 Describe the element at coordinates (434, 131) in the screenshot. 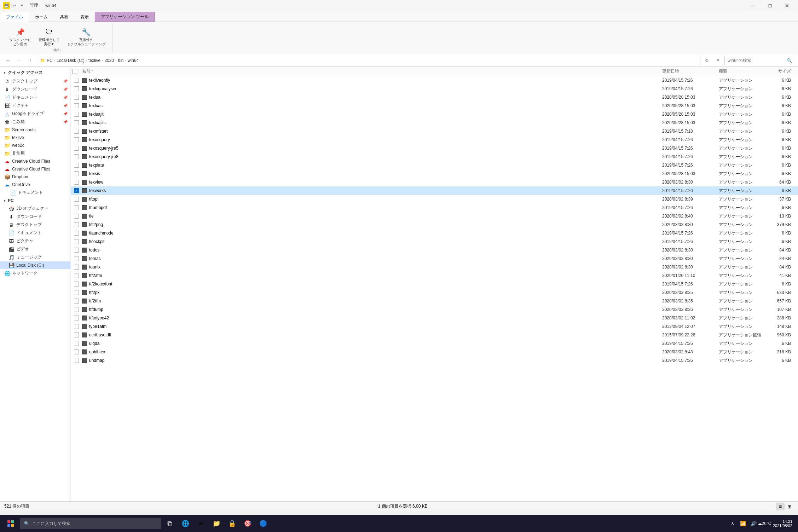

I see `table-row: texmfstart 2019/04/15 7:18 アプリケーション 6 KB` at that location.